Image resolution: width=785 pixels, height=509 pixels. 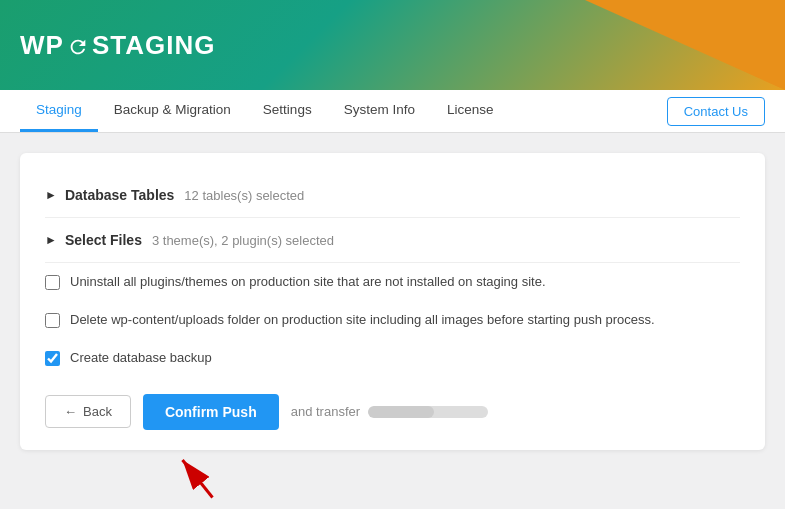 I want to click on select-files-meta: 3 theme(s), 2 plugin(s) selected, so click(x=243, y=240).